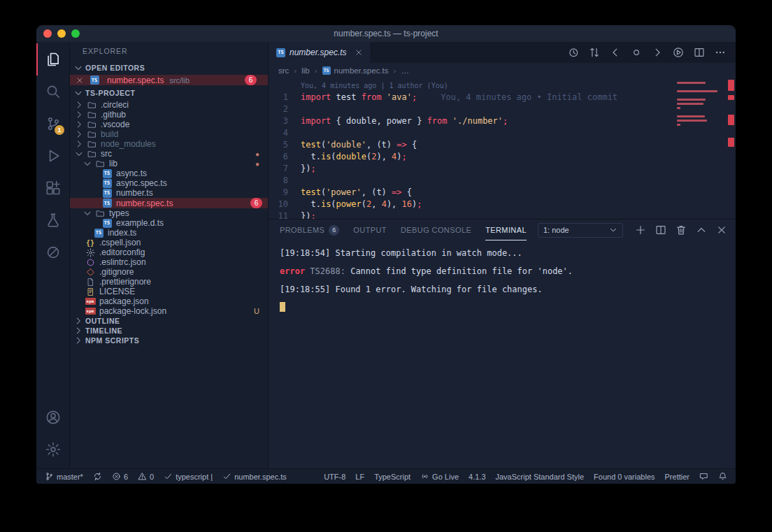 This screenshot has height=532, width=772. Describe the element at coordinates (699, 52) in the screenshot. I see `split-editor-icon` at that location.